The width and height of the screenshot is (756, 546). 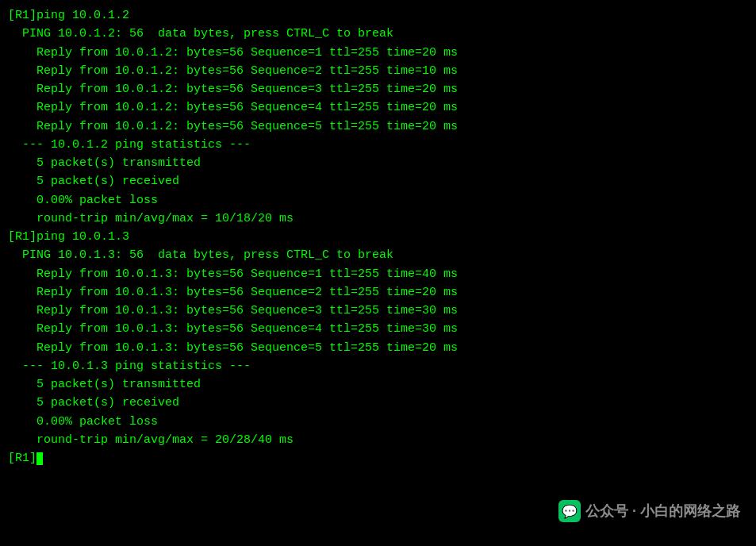 What do you see at coordinates (378, 275) in the screenshot?
I see `terminal-line: Reply from 10.0.1.3: bytes=56 Sequence=1…` at bounding box center [378, 275].